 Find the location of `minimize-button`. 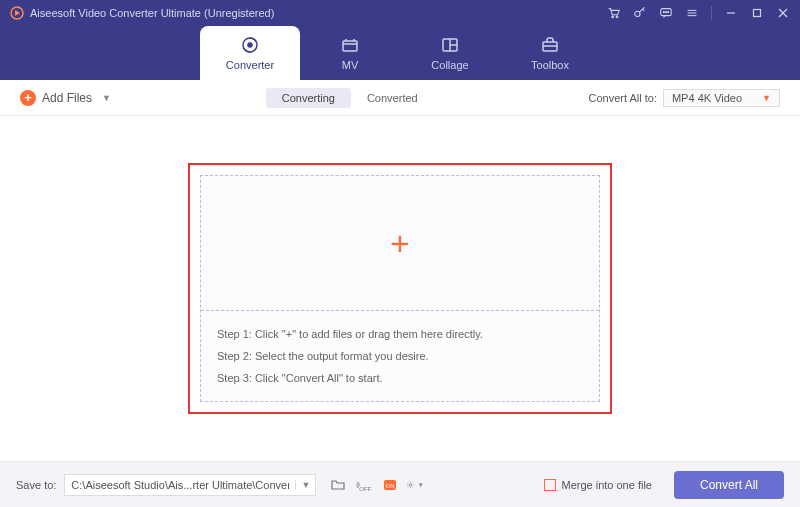

minimize-button is located at coordinates (731, 13).